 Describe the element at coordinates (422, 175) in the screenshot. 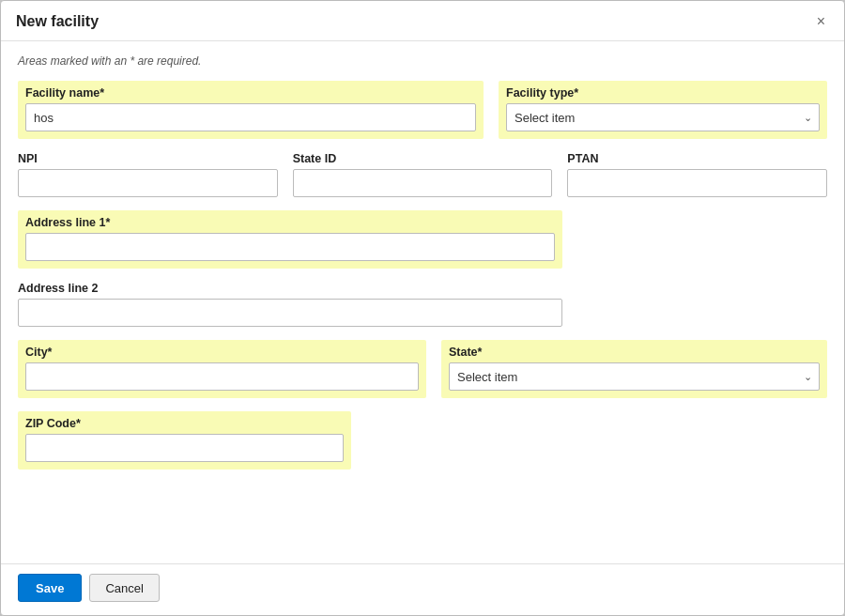

I see `ids-row: NPI State ID PTAN` at that location.